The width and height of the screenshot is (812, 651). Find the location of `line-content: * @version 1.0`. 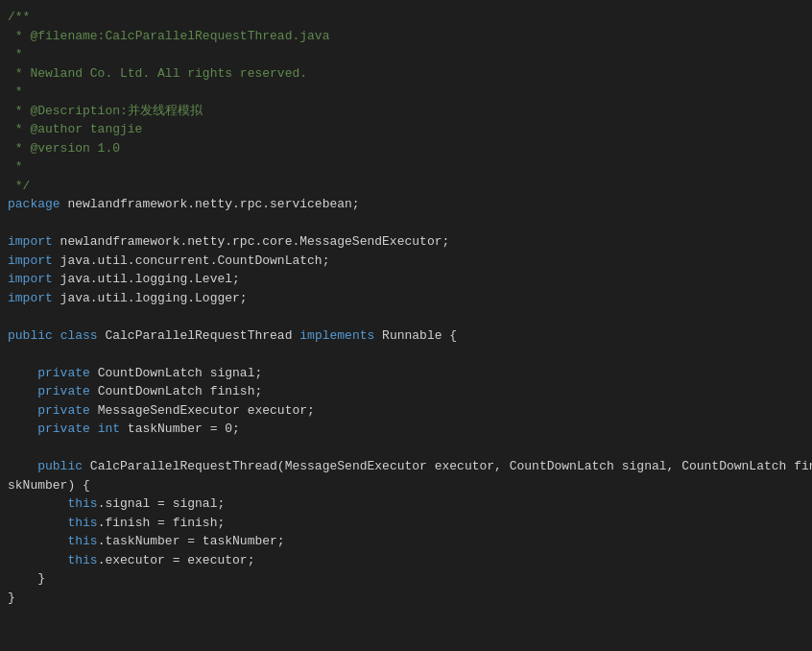

line-content: * @version 1.0 is located at coordinates (406, 149).